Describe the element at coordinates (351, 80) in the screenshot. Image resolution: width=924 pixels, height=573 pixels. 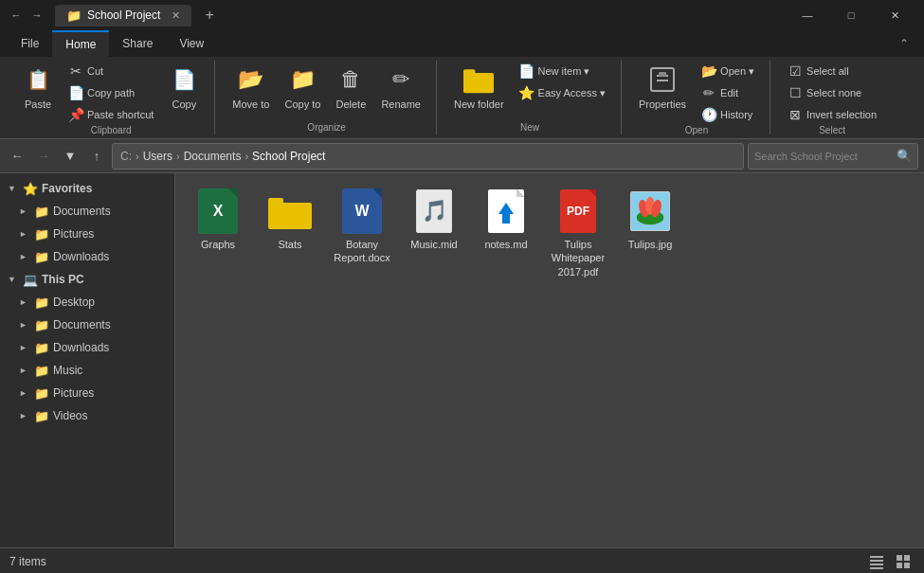
I see `delete-icon: 🗑` at that location.